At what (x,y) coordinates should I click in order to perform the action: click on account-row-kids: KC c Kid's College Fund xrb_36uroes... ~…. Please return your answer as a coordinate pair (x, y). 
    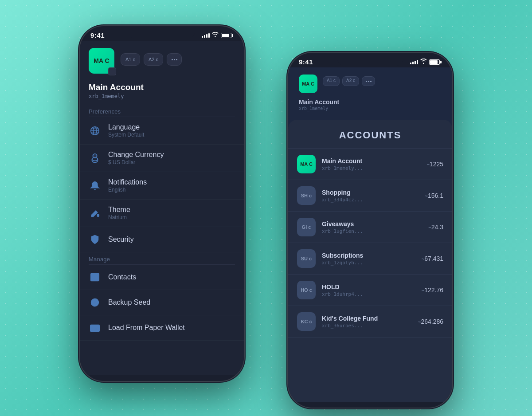
    Looking at the image, I should click on (370, 322).